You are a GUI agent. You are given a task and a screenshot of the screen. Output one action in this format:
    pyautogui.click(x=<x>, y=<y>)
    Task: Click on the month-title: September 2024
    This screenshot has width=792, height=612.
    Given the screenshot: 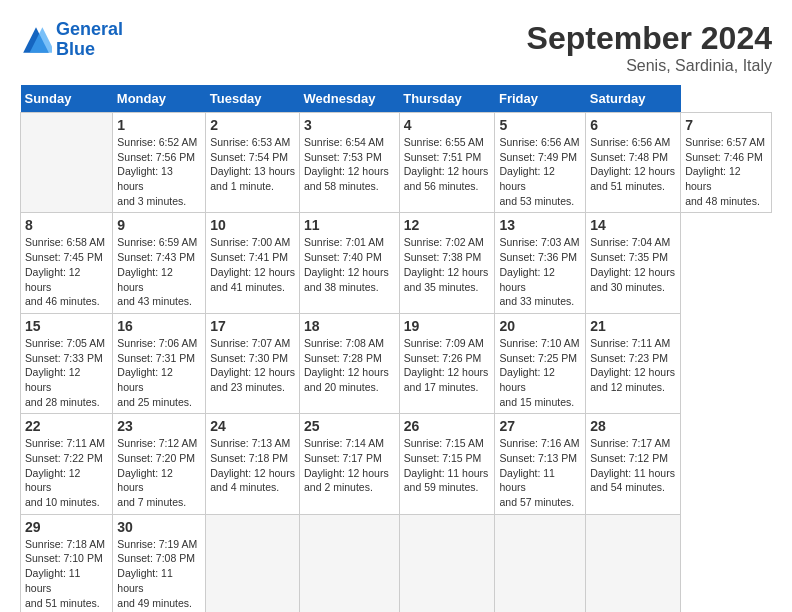 What is the action you would take?
    pyautogui.click(x=650, y=38)
    